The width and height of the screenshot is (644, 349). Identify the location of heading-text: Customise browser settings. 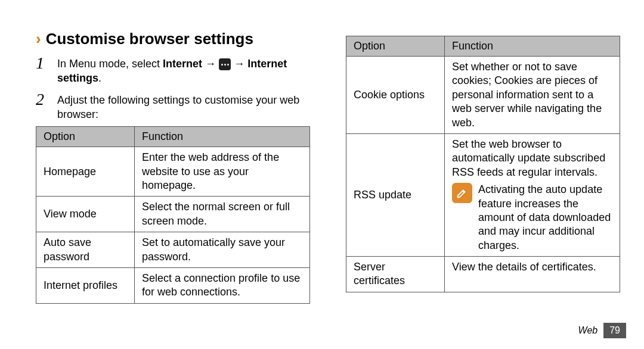
(150, 39).